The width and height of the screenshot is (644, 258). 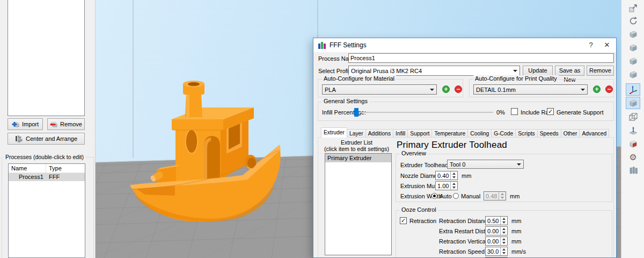 I want to click on extruder-list-item: Primary Extruder, so click(x=358, y=158).